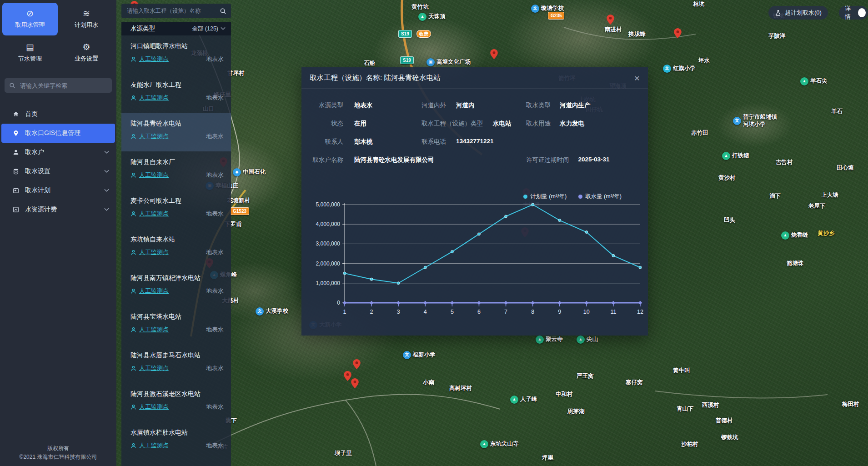 Image resolution: width=868 pixels, height=466 pixels. What do you see at coordinates (637, 35) in the screenshot?
I see `map-label: 挨垅蜂` at bounding box center [637, 35].